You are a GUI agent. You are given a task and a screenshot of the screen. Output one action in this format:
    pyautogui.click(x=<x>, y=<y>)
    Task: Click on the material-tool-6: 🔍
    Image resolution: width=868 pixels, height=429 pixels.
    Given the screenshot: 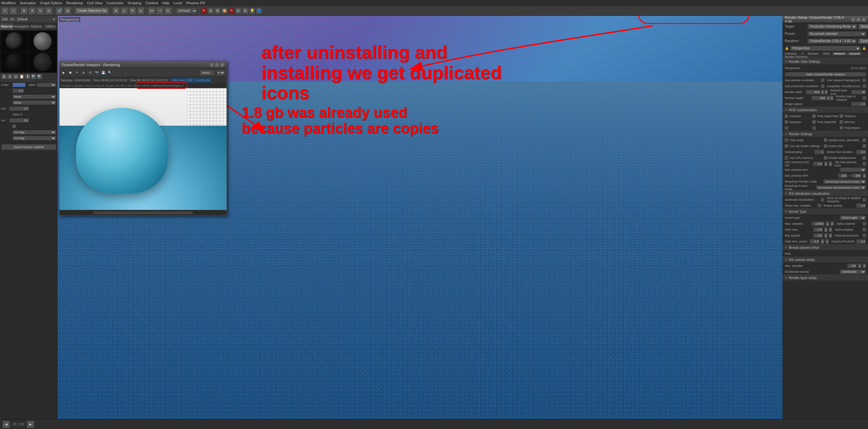 What is the action you would take?
    pyautogui.click(x=34, y=77)
    